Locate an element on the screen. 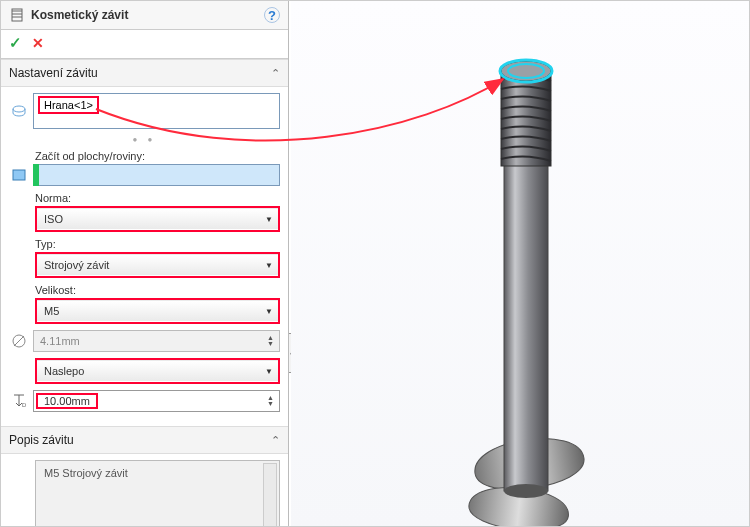 The image size is (750, 527). standard-row: ISO ▼ is located at coordinates (158, 219).